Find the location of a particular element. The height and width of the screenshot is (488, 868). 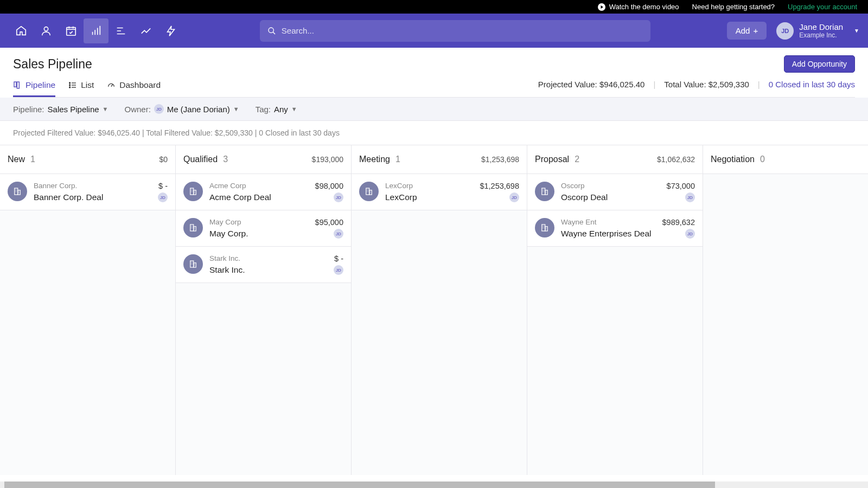

card-deal-name: Oscorp Deal is located at coordinates (584, 197).